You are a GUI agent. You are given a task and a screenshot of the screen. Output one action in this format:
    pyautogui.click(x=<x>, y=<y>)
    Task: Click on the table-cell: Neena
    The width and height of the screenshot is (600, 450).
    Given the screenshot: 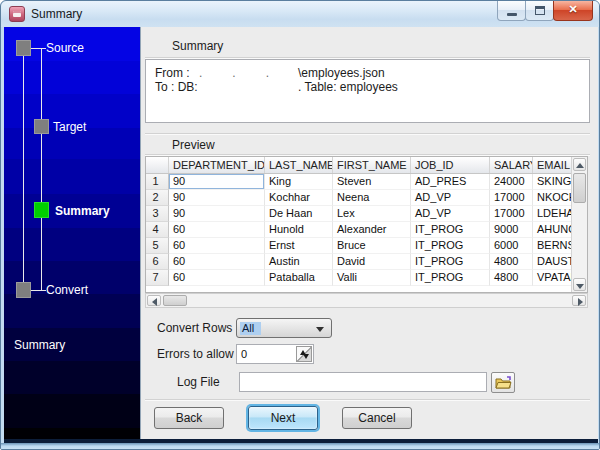 What is the action you would take?
    pyautogui.click(x=372, y=198)
    